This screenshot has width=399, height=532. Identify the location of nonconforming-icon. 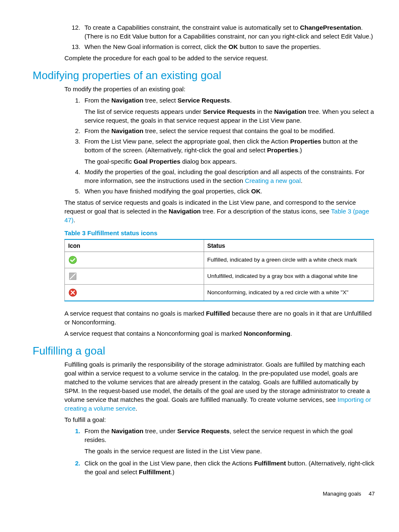
(73, 293).